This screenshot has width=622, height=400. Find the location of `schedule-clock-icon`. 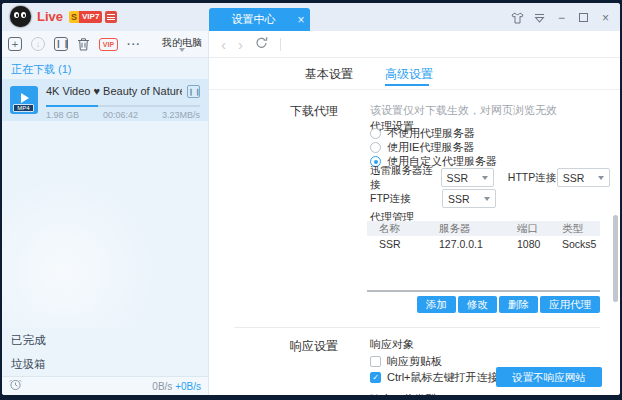

schedule-clock-icon is located at coordinates (16, 386).